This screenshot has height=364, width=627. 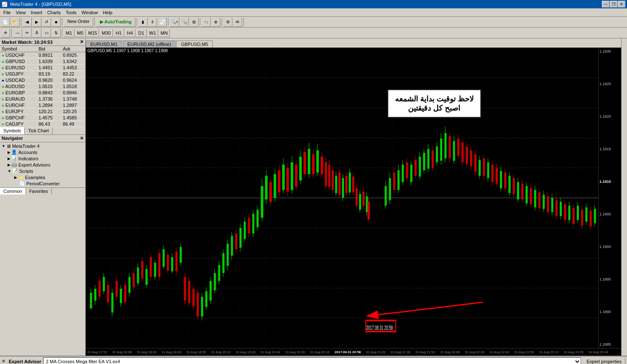 What do you see at coordinates (56, 33) in the screenshot?
I see `fibo-btn: ⇅` at bounding box center [56, 33].